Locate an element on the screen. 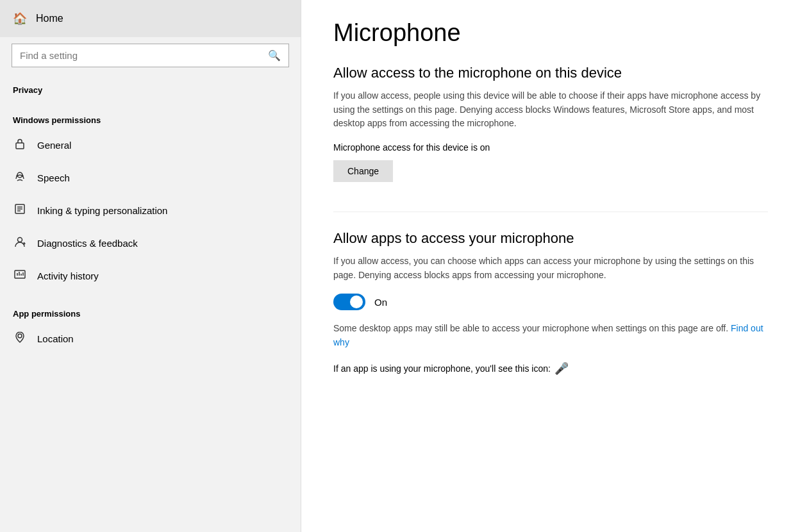 Image resolution: width=800 pixels, height=532 pixels. sidebar-item-diagnostics-label: Diagnostics & feedback is located at coordinates (87, 244).